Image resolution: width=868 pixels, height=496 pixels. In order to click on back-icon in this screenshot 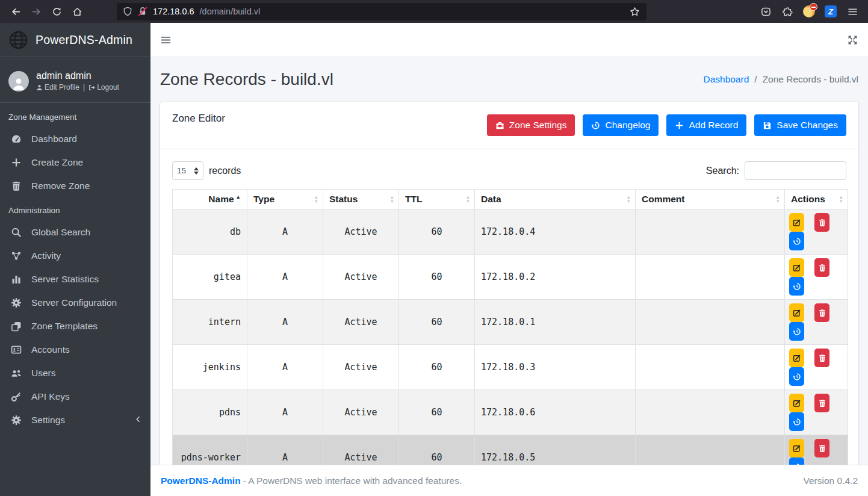, I will do `click(16, 11)`.